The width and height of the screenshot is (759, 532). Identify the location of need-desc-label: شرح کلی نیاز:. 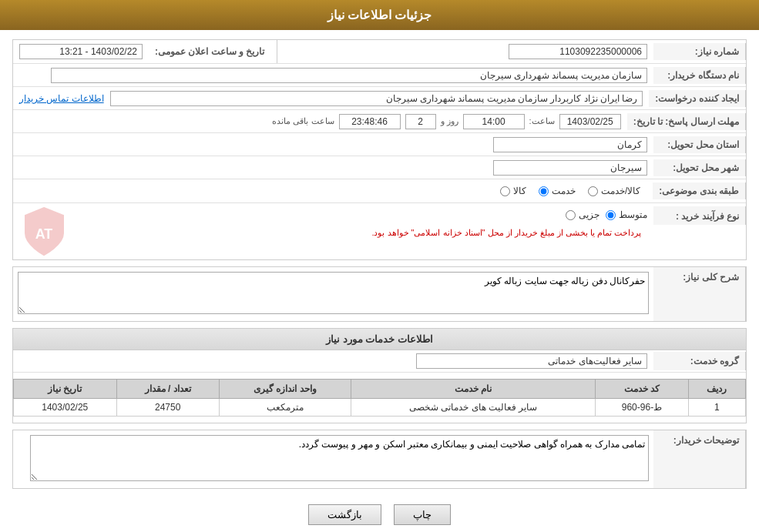
(700, 294).